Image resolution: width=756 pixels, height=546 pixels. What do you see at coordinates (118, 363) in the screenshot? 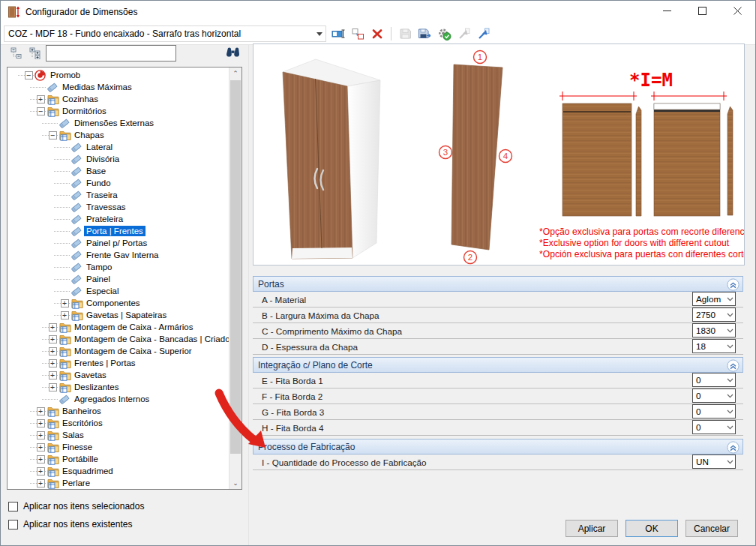
I see `tree-item: +Frentes | Portas` at bounding box center [118, 363].